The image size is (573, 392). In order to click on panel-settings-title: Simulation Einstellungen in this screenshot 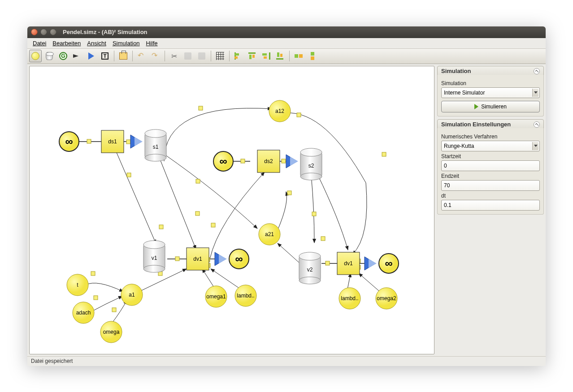, I will do `click(476, 125)`.